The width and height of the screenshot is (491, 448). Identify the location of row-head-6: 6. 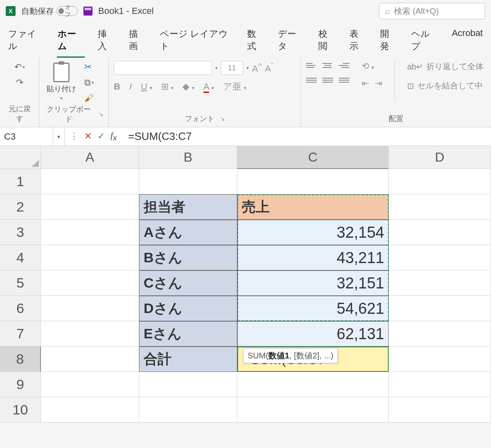
(20, 308).